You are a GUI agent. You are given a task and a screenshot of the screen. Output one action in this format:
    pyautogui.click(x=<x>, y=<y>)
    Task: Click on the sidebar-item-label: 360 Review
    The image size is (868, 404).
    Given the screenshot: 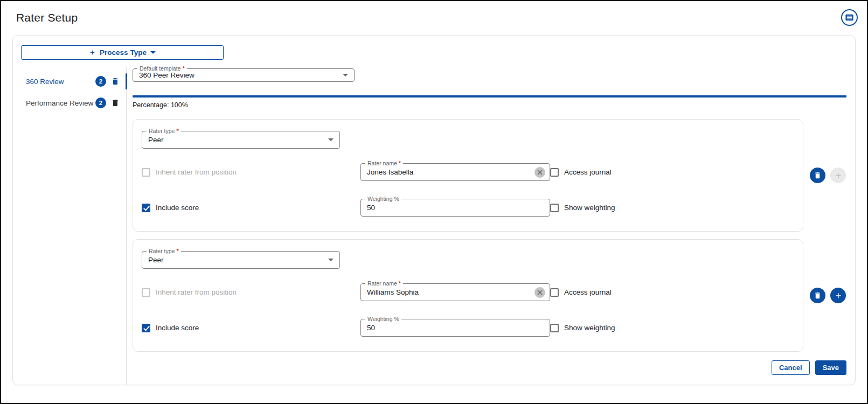 What is the action you would take?
    pyautogui.click(x=45, y=82)
    